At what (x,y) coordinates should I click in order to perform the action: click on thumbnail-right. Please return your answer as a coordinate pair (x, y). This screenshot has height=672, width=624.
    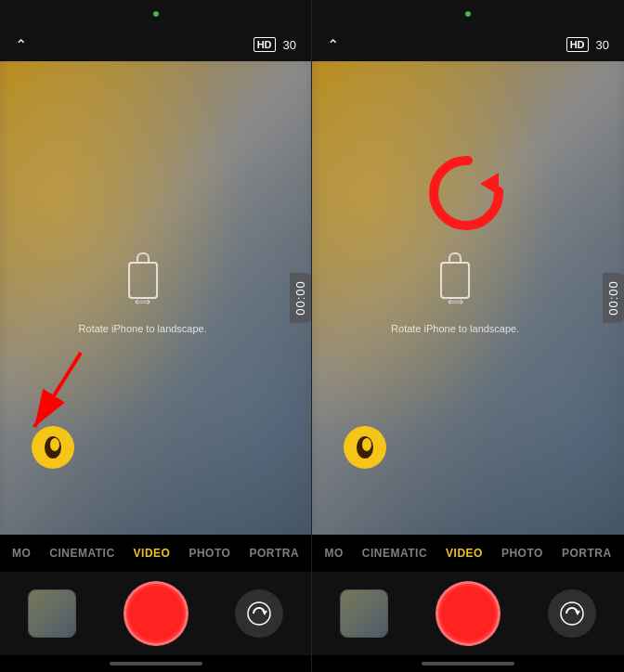
    Looking at the image, I should click on (364, 614).